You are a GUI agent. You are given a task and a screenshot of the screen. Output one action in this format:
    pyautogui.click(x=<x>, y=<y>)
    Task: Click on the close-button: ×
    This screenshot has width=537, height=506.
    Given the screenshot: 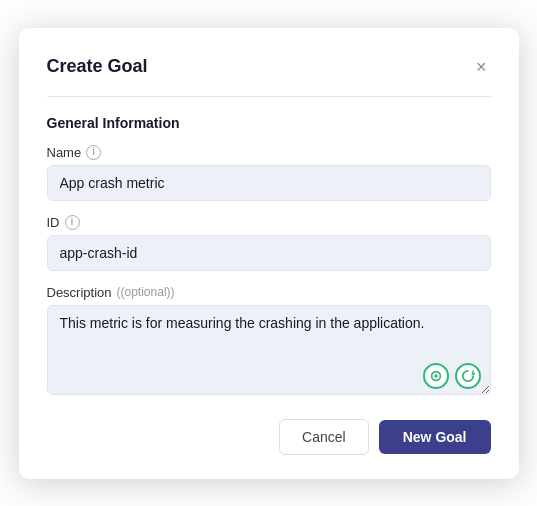 What is the action you would take?
    pyautogui.click(x=482, y=67)
    